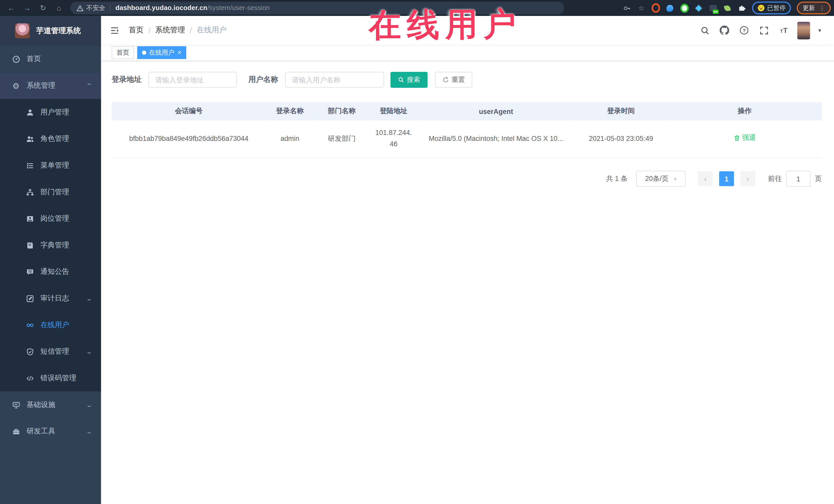 This screenshot has height=504, width=834. What do you see at coordinates (290, 111) in the screenshot?
I see `col-login-name: 登录名称` at bounding box center [290, 111].